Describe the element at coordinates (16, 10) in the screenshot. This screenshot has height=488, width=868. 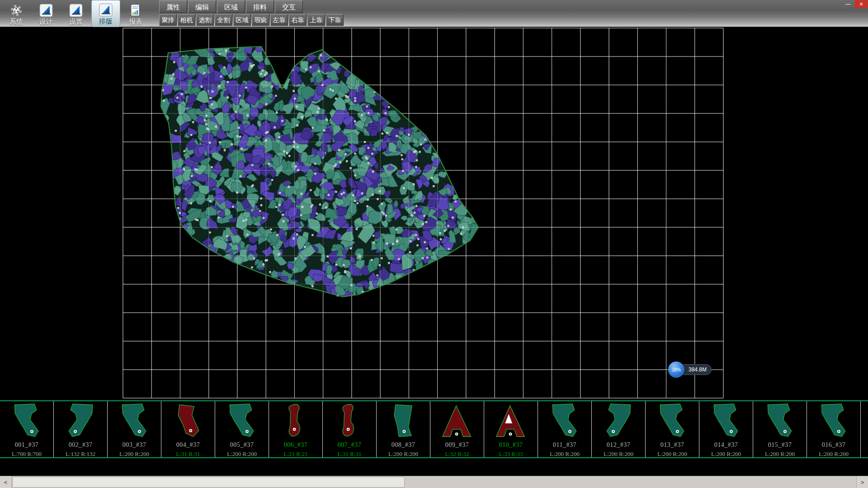
I see `gear-icon` at that location.